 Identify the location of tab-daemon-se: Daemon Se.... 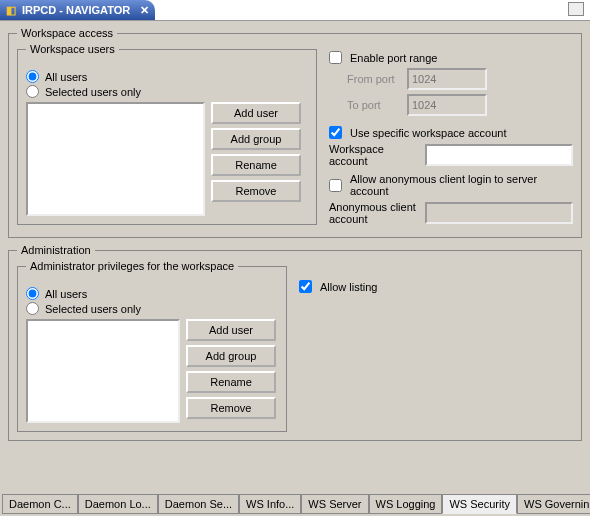
(198, 504).